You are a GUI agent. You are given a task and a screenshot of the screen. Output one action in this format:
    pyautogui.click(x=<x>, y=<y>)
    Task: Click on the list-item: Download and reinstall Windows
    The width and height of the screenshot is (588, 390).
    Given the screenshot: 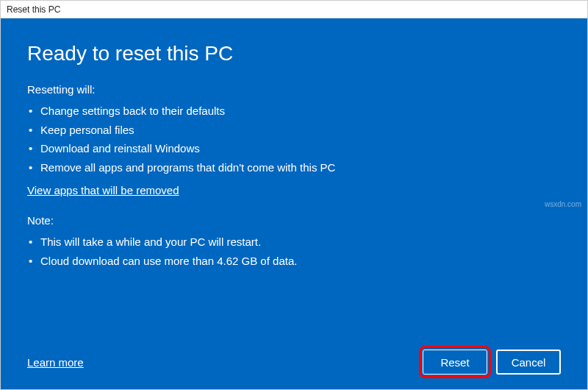 What is the action you would take?
    pyautogui.click(x=294, y=149)
    